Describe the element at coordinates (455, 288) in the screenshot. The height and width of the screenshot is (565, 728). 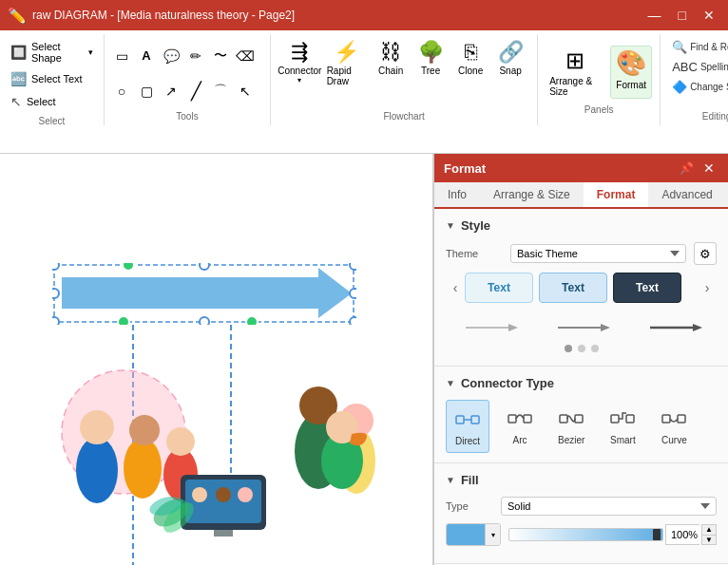
I see `style-prev-button: ‹` at that location.